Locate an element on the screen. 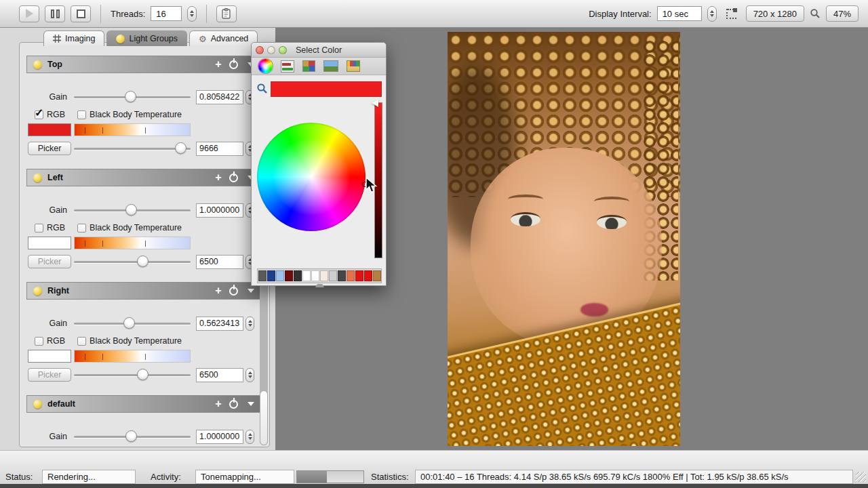 The width and height of the screenshot is (868, 488). image-palettes-mode-icon is located at coordinates (331, 66).